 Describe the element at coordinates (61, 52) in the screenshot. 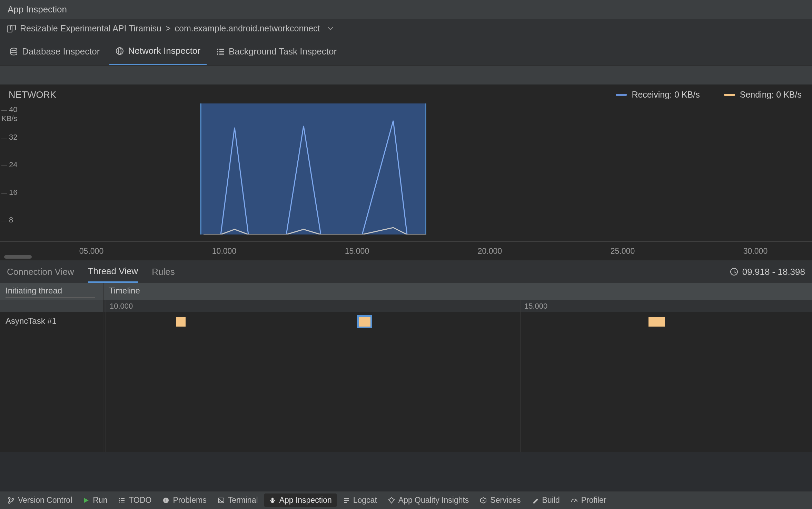

I see `tab-label: Database Inspector` at that location.